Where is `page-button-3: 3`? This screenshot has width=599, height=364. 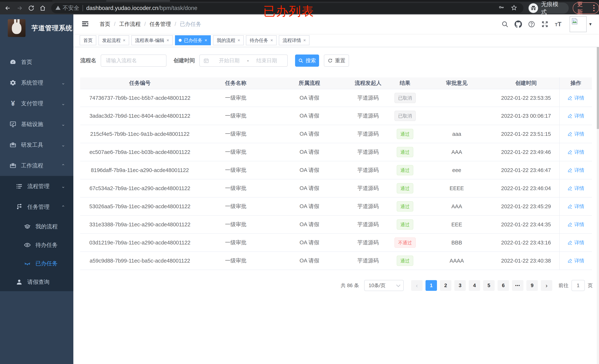 page-button-3: 3 is located at coordinates (460, 285).